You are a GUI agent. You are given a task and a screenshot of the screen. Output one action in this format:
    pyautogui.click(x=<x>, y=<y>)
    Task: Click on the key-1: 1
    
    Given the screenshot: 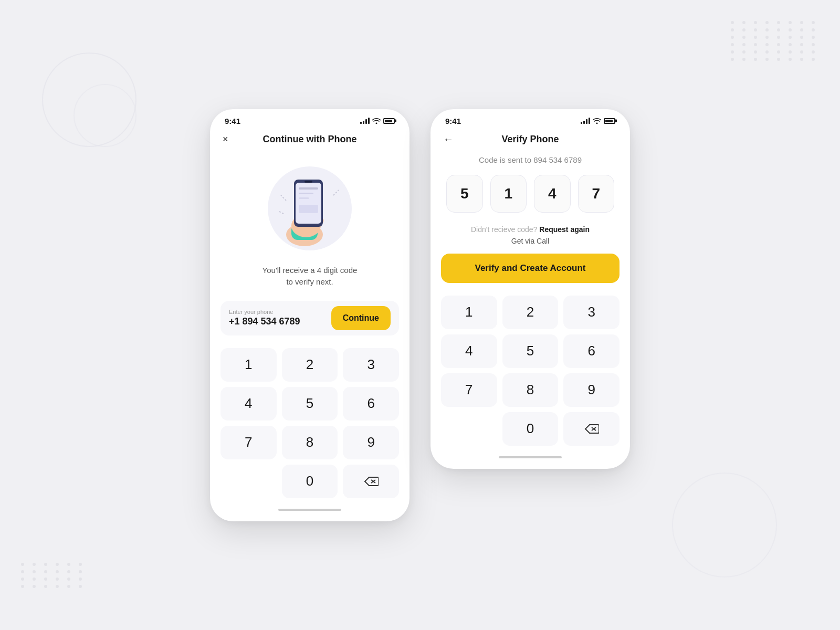 What is the action you would take?
    pyautogui.click(x=249, y=365)
    